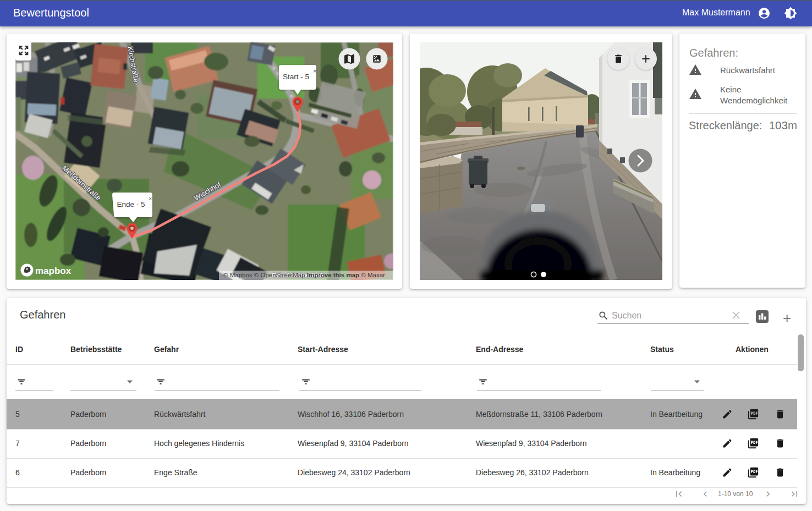 This screenshot has height=511, width=812. Describe the element at coordinates (53, 271) in the screenshot. I see `svg-text: mapbox` at that location.